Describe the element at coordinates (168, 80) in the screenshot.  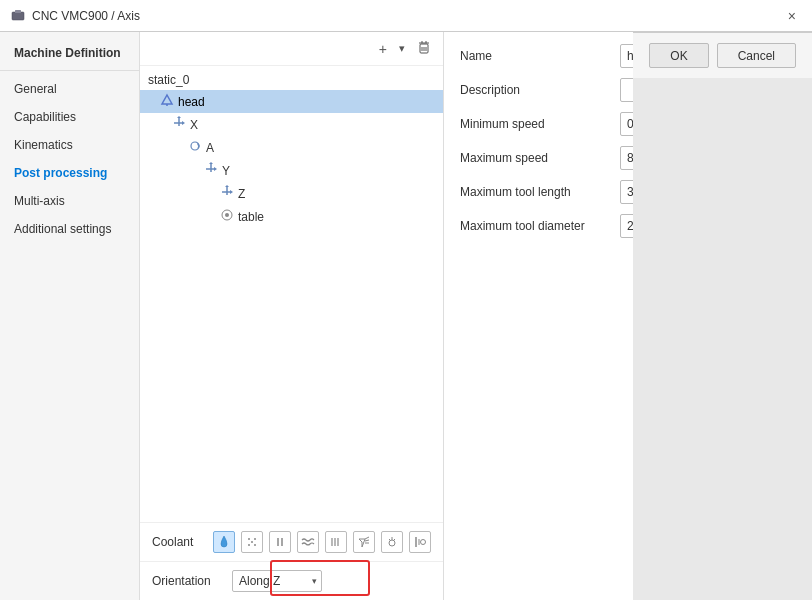
I see `node-label: static_0` at that location.